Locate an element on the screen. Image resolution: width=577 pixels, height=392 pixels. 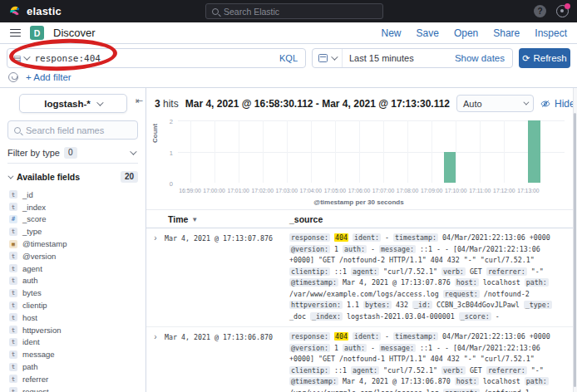
plot-area is located at coordinates (371, 151).